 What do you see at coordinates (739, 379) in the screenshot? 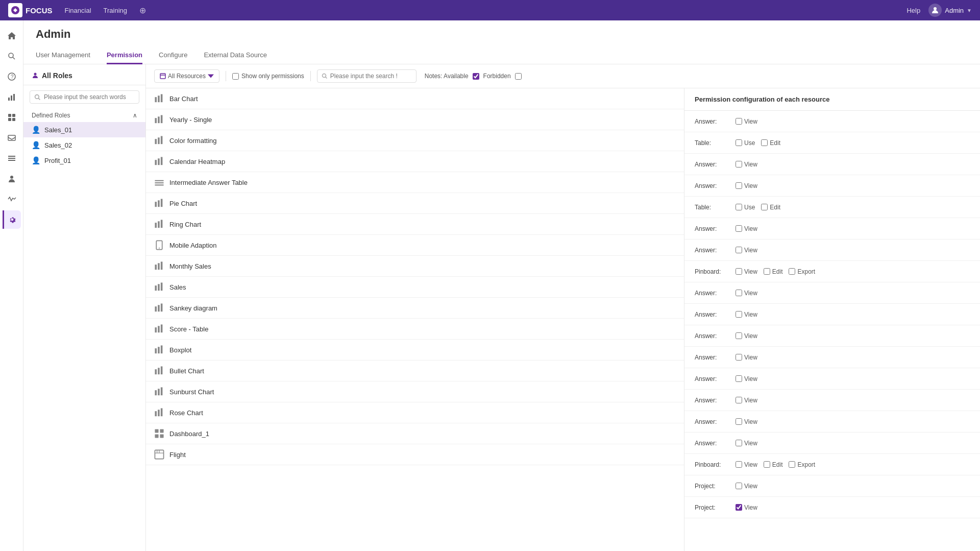
I see `perm-checkbox-12-view` at bounding box center [739, 379].